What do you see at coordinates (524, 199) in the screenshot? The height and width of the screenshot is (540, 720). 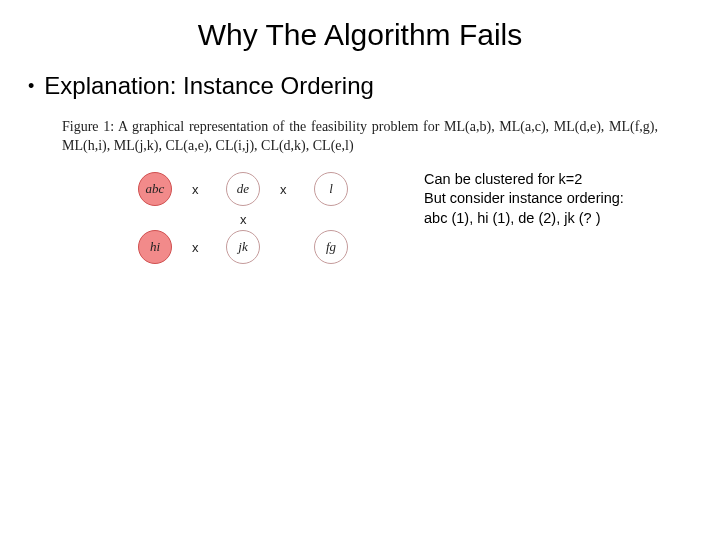 I see `side-line-2: But consider instance ordering:` at bounding box center [524, 199].